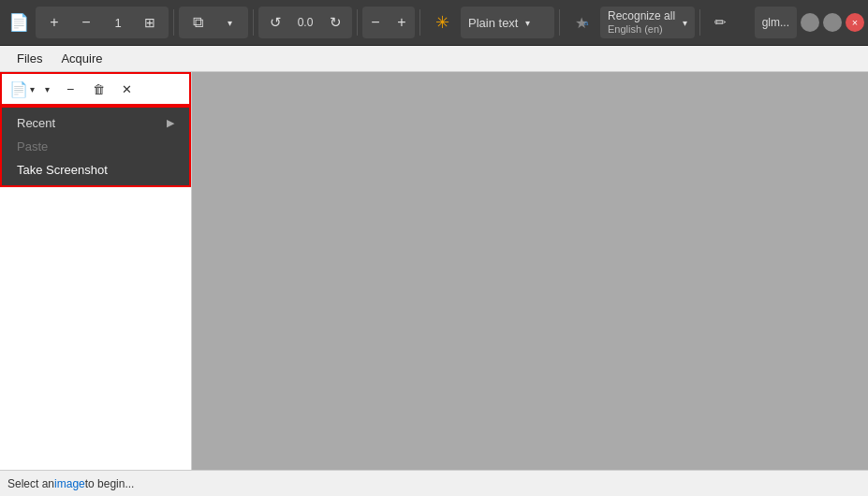 This screenshot has height=496, width=868. Describe the element at coordinates (213, 22) in the screenshot. I see `toolbar-group-layers: ⧉ ▾` at that location.